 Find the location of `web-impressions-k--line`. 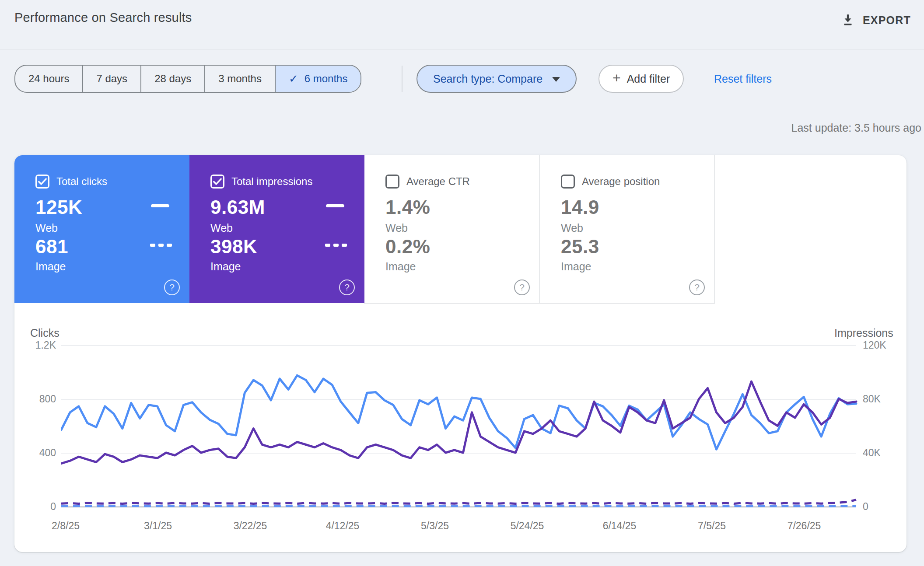

web-impressions-k--line is located at coordinates (458, 423).